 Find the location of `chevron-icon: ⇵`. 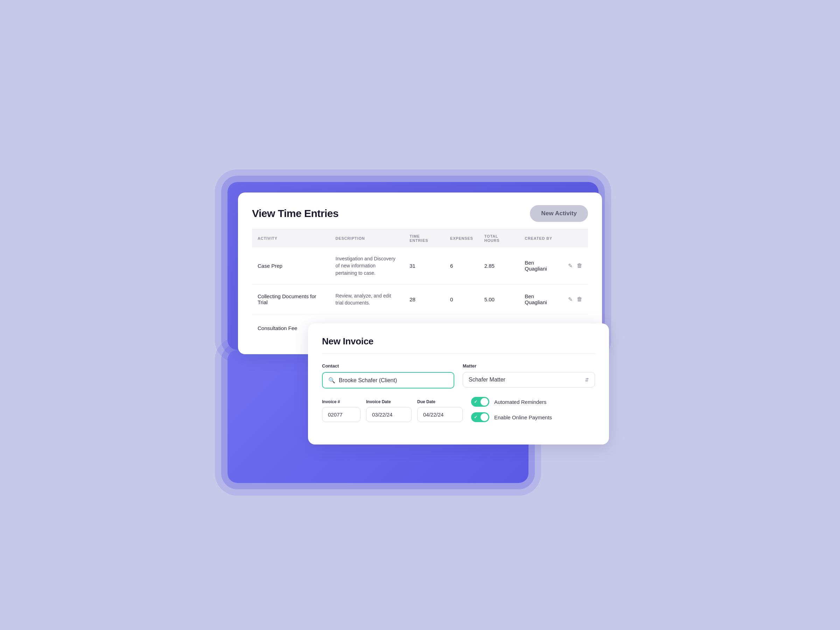

chevron-icon: ⇵ is located at coordinates (587, 380).